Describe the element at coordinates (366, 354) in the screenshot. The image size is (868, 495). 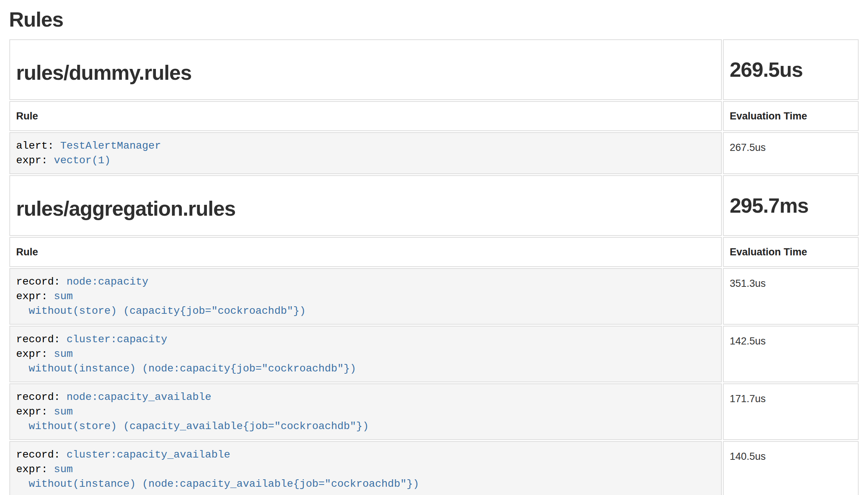
I see `rule-cell: record: cluster:capacity expr: sum witho…` at that location.